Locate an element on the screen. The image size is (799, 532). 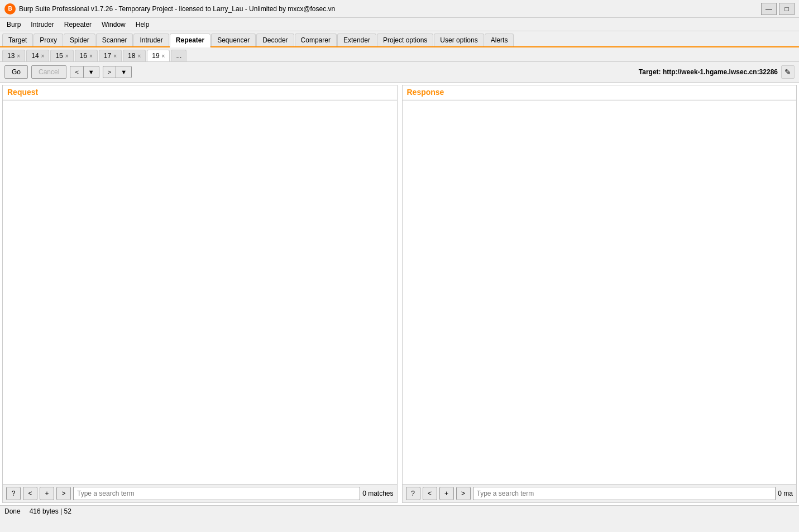
menu-item-burp: Burp is located at coordinates (13, 25).